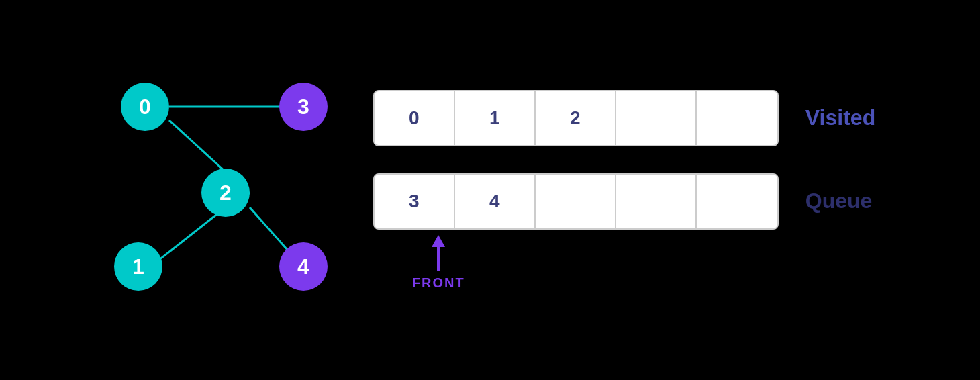 The width and height of the screenshot is (980, 380). I want to click on node-0: 0, so click(145, 107).